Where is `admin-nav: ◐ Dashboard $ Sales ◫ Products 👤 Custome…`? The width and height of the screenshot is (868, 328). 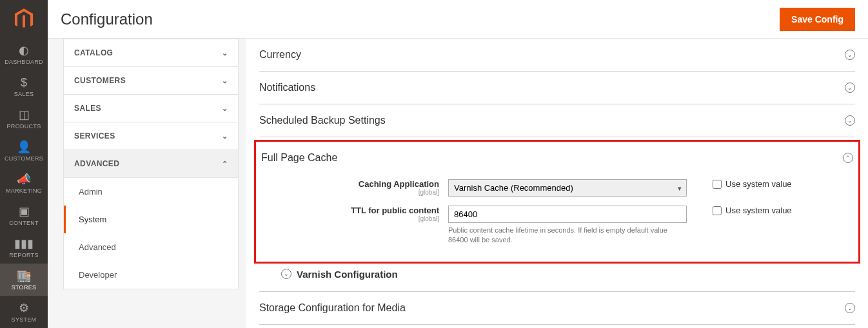 admin-nav: ◐ Dashboard $ Sales ◫ Products 👤 Custome… is located at coordinates (24, 164).